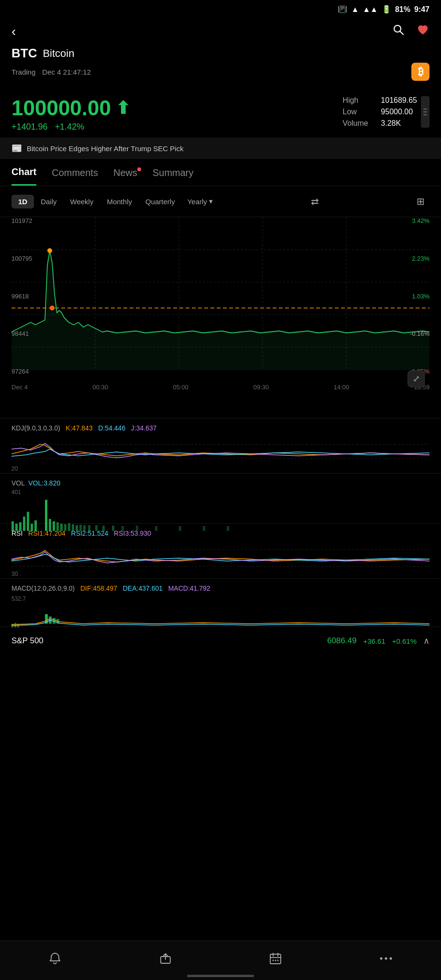  Describe the element at coordinates (420, 72) in the screenshot. I see `btc-icon: ₿` at that location.